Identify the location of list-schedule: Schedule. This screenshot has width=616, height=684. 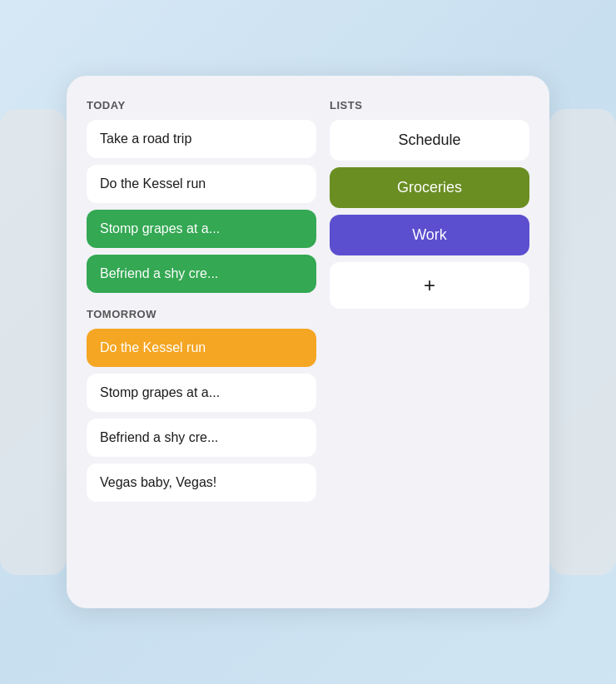
(430, 140).